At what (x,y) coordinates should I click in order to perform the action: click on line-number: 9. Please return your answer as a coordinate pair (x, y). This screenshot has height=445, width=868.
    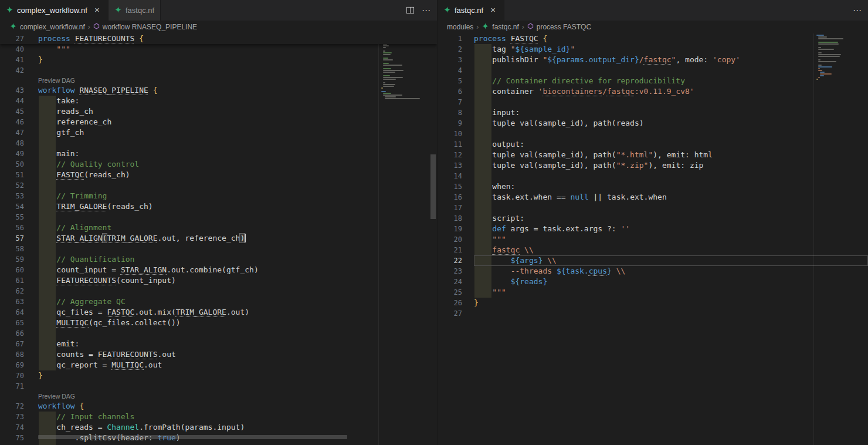
    Looking at the image, I should click on (456, 123).